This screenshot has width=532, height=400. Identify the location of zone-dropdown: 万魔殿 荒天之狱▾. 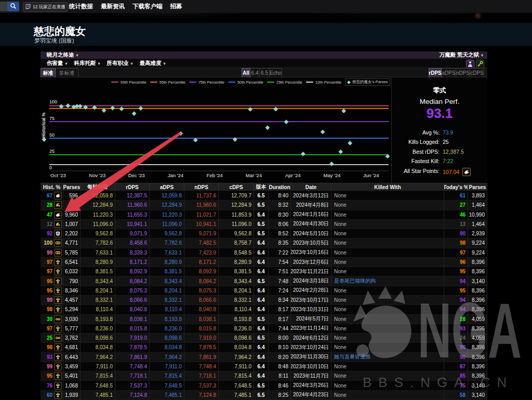
(461, 55).